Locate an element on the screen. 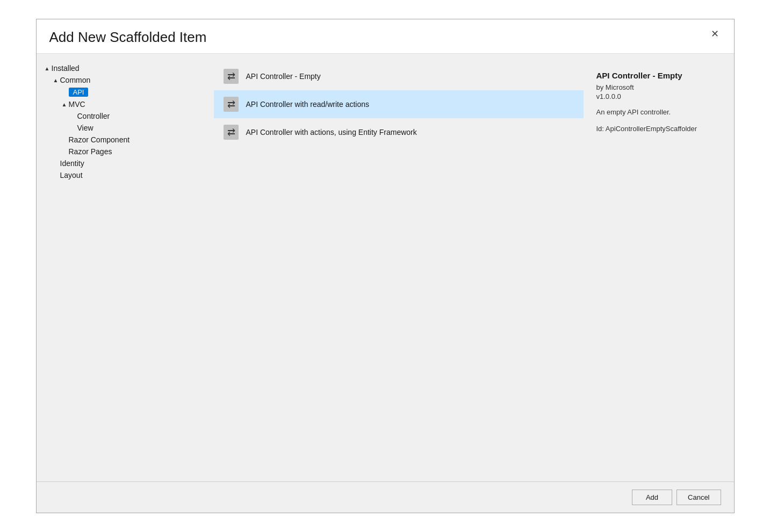 This screenshot has width=770, height=532. add-button: Add is located at coordinates (652, 498).